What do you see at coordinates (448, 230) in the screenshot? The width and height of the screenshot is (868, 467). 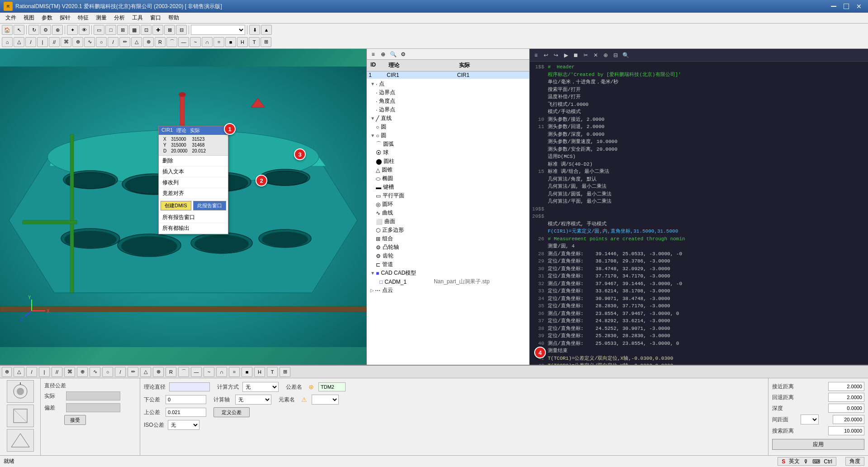 I see `tree-item-polygon: ⬡ 正多边形` at bounding box center [448, 230].